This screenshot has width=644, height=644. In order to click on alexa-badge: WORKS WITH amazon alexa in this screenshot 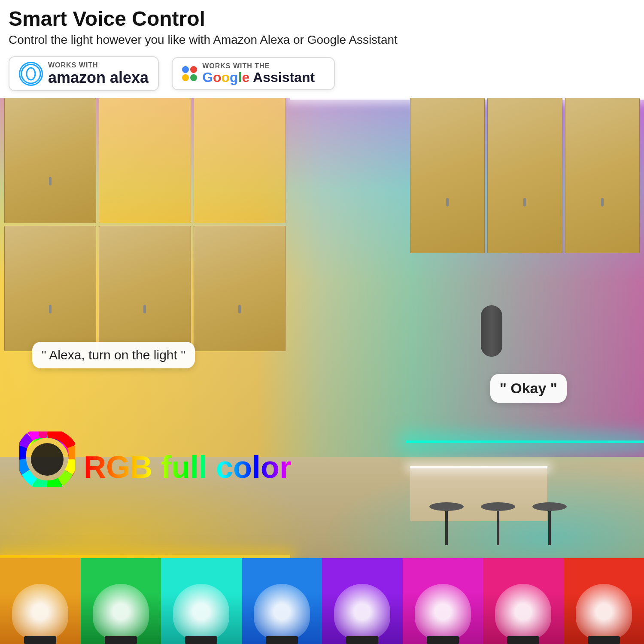, I will do `click(84, 74)`.